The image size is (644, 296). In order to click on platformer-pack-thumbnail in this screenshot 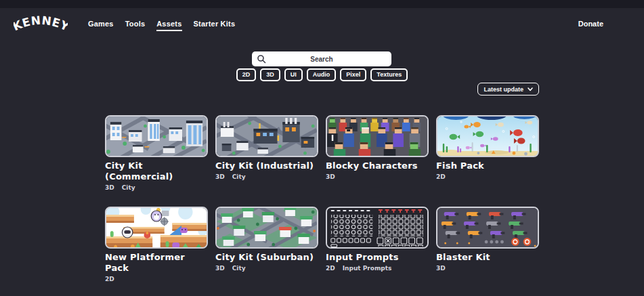, I will do `click(156, 228)`.